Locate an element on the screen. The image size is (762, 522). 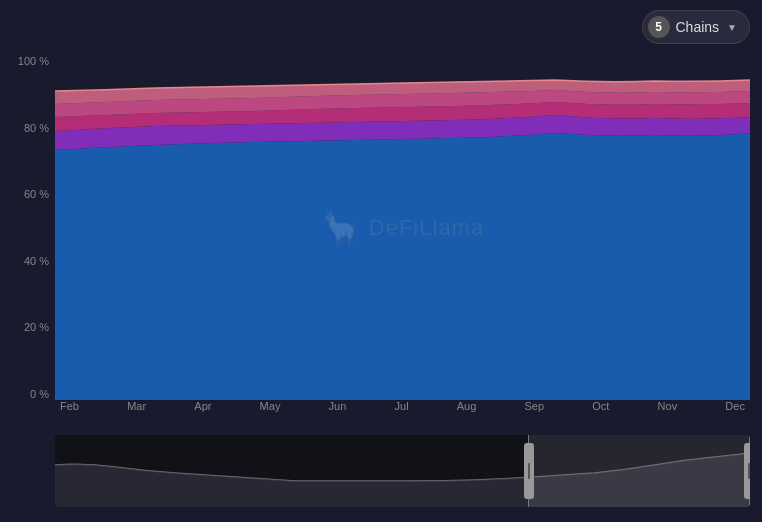
x-label-feb: Feb is located at coordinates (70, 406).